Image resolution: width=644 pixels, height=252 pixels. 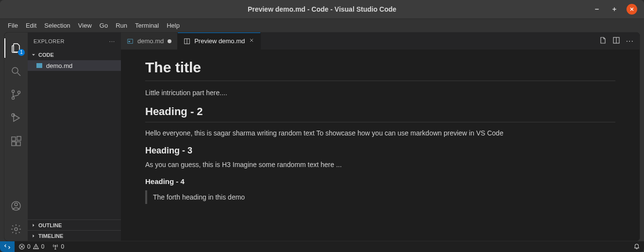 I want to click on preview-p3: As you can guess, this is H3 Imagine som…, so click(x=380, y=165).